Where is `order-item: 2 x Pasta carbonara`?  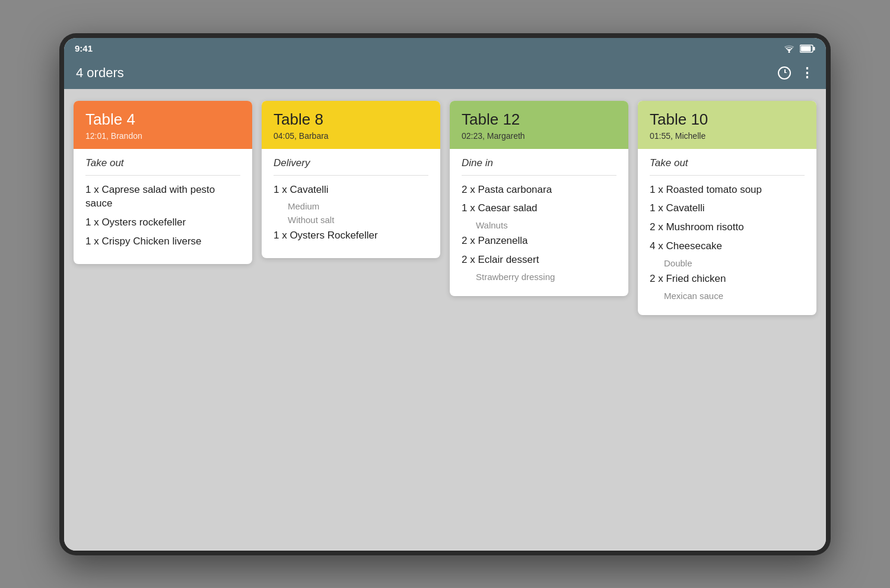 order-item: 2 x Pasta carbonara is located at coordinates (539, 190).